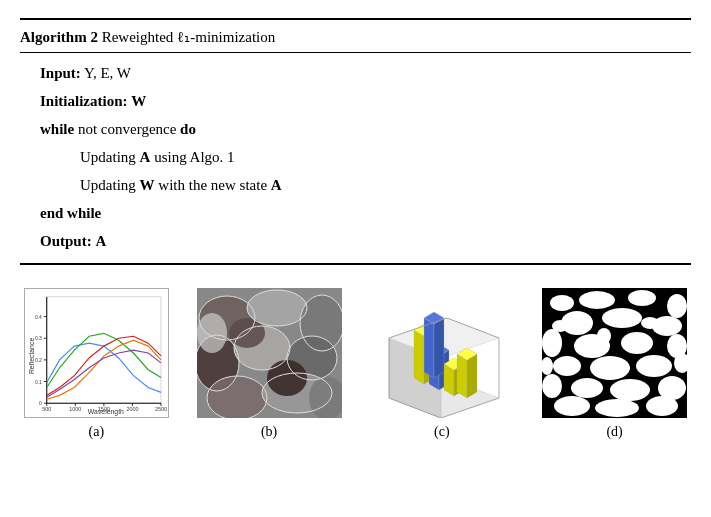 The width and height of the screenshot is (711, 517). I want to click on step2-rest: with the new state, so click(213, 185).